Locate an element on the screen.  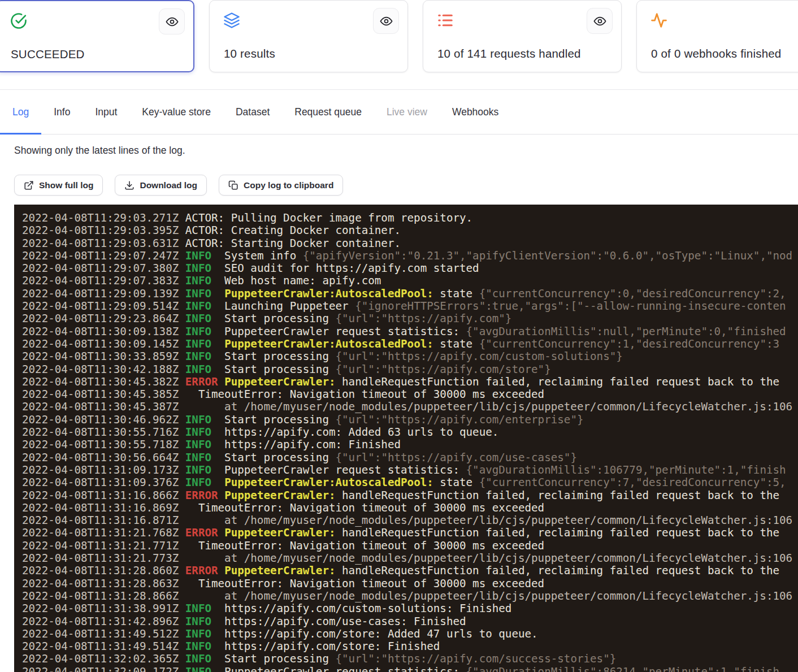
status-card-succeeded: SUCCEEDED is located at coordinates (97, 36).